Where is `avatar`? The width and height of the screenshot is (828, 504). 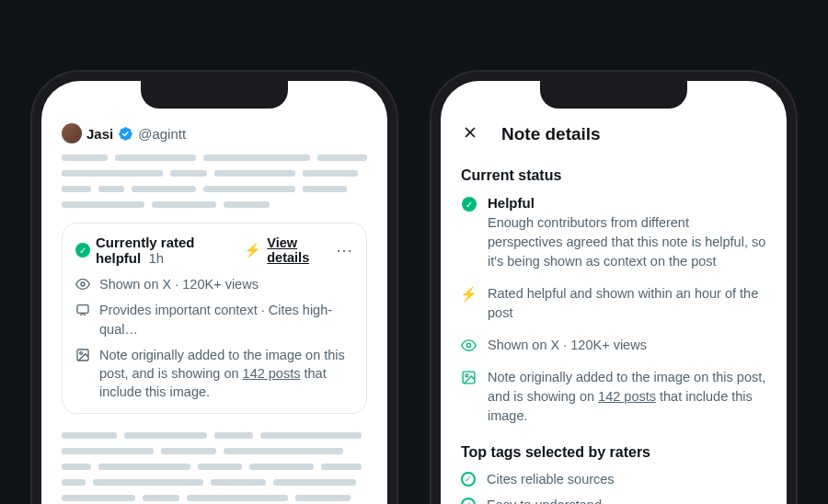
avatar is located at coordinates (72, 133).